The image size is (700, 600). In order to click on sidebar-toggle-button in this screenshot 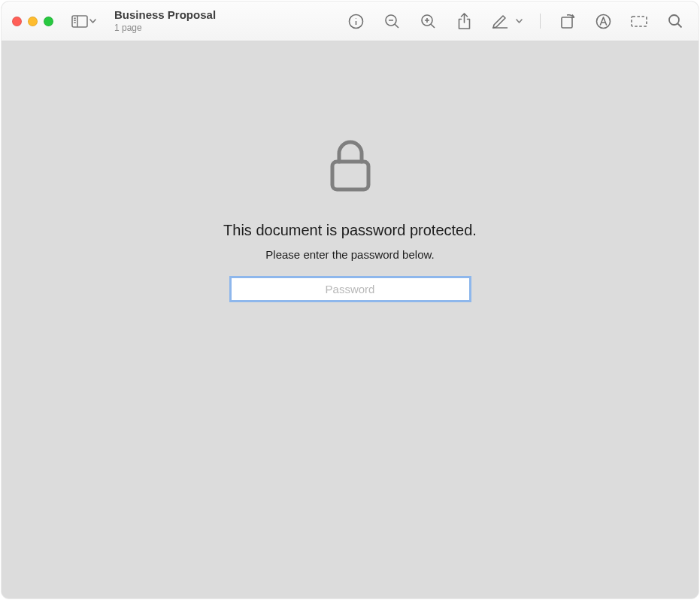, I will do `click(84, 21)`.